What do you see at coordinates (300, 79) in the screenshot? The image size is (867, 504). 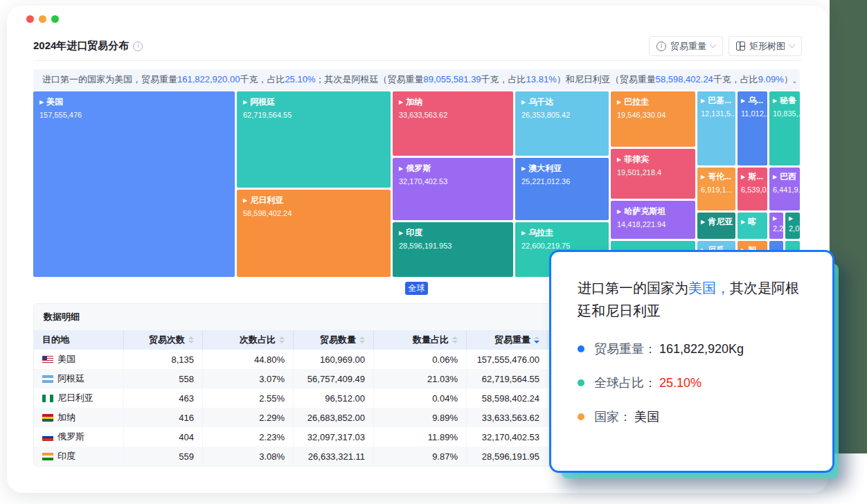 I see `highlight-text: 25.10%` at bounding box center [300, 79].